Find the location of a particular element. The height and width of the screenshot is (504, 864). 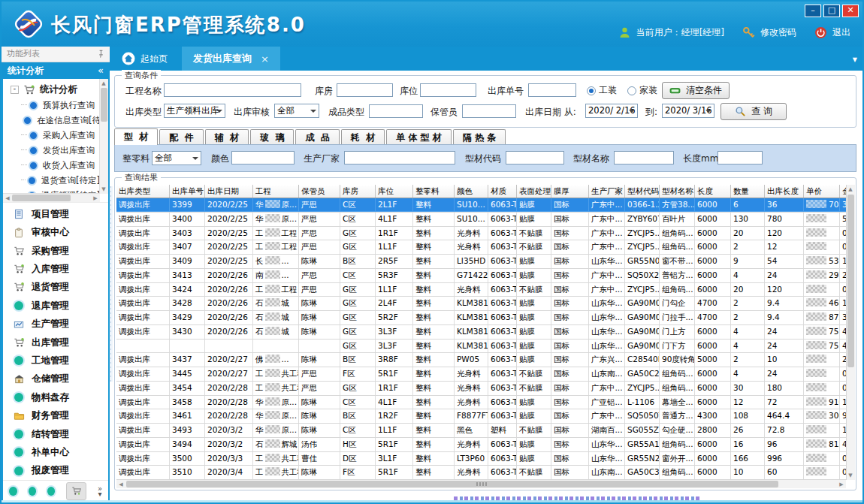

tree-item: 采购入库查询 is located at coordinates (51, 135).